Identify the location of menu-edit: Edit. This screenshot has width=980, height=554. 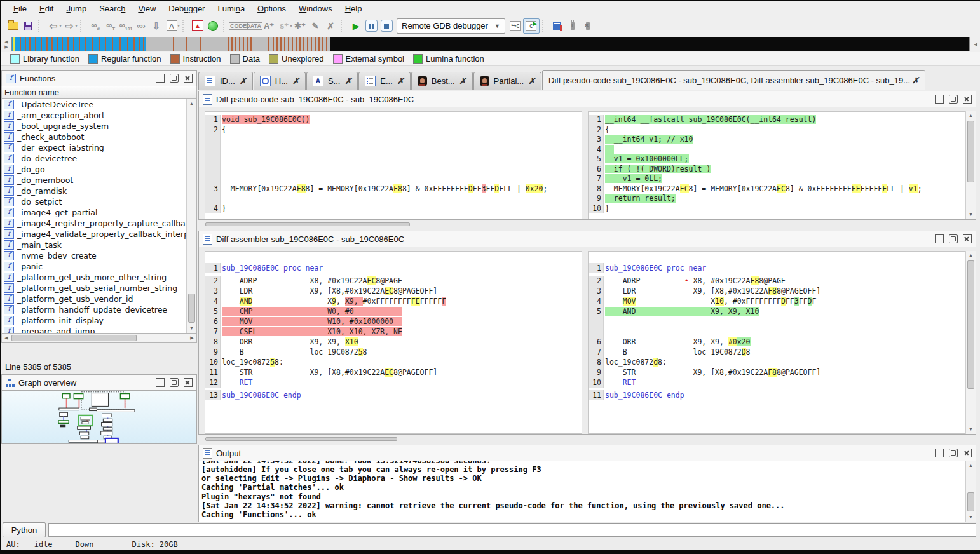
(46, 9).